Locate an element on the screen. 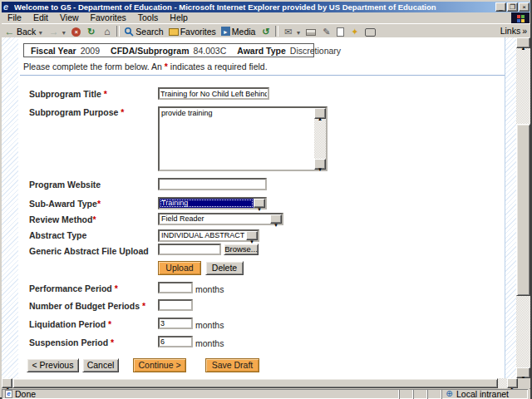 This screenshot has width=532, height=399. print-button is located at coordinates (311, 32).